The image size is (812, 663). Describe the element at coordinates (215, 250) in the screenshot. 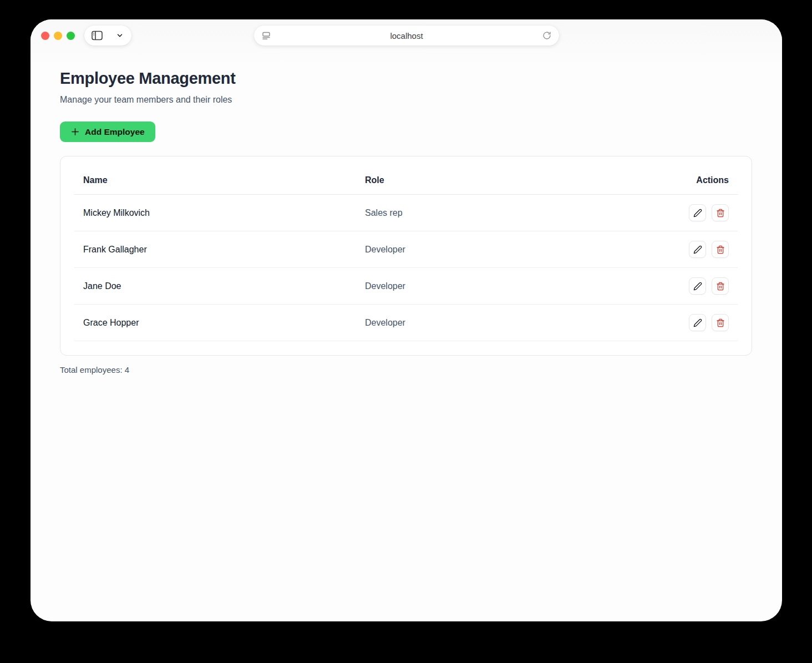

I see `employee-name: Frank Gallagher` at that location.